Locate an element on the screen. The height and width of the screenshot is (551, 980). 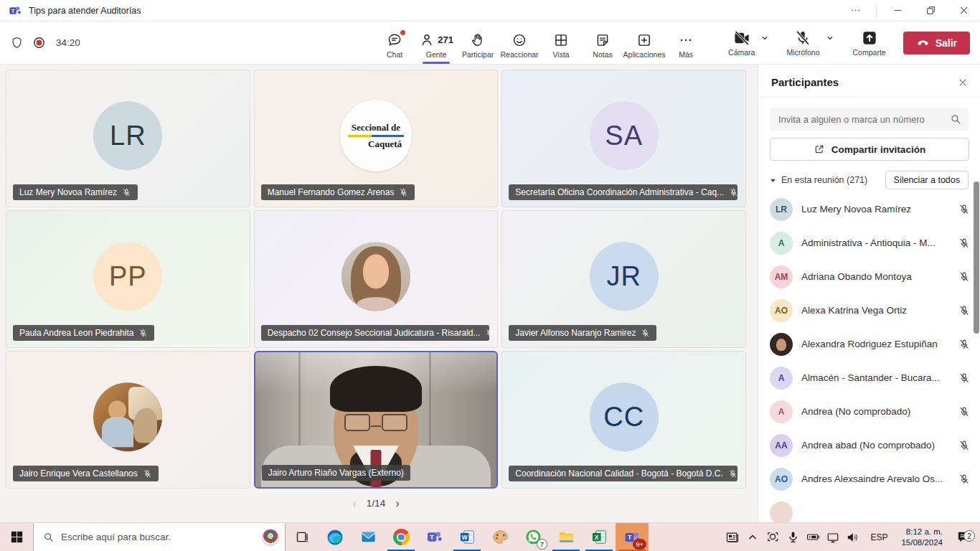
start-button is located at coordinates (17, 537).